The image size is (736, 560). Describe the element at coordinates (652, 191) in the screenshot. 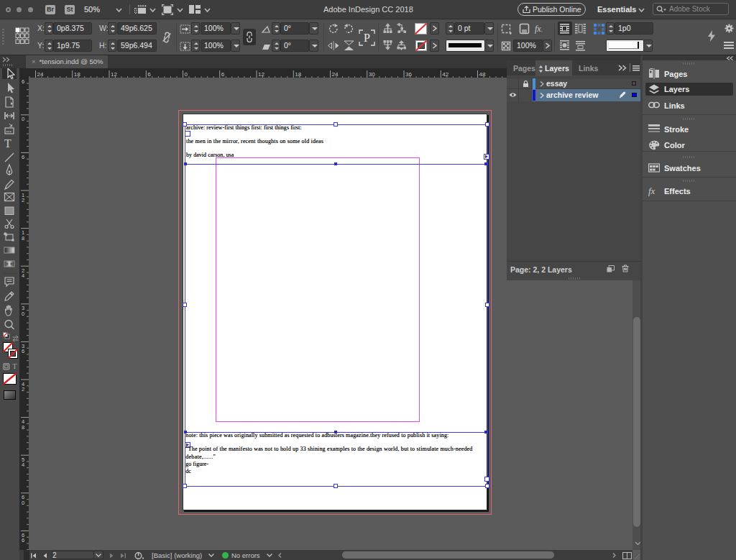

I see `svg-text: fx` at that location.